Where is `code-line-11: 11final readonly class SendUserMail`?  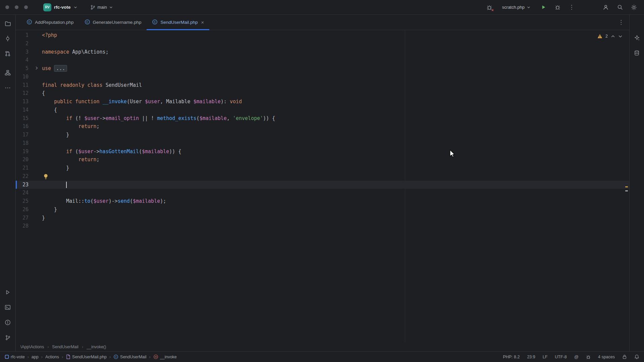
code-line-11: 11final readonly class SendUserMail is located at coordinates (323, 85).